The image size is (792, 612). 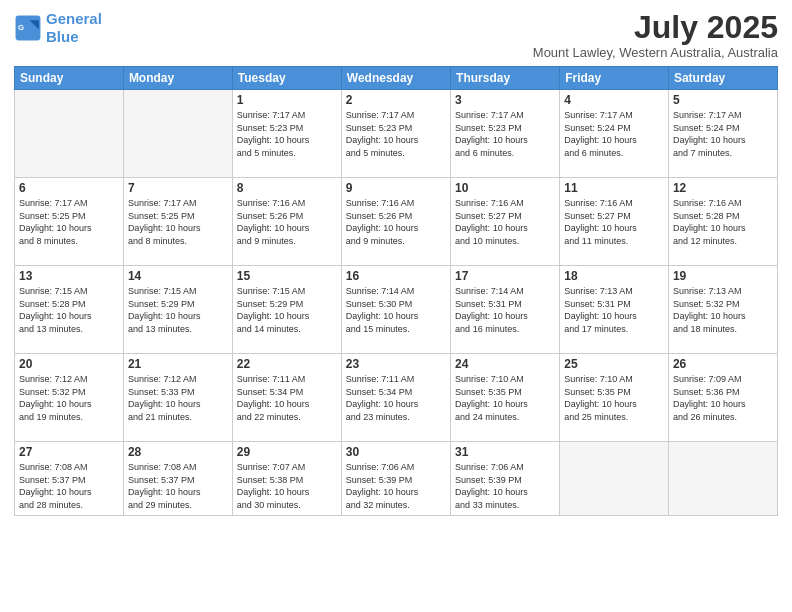 I want to click on calendar-day-cell: 8Sunrise: 7:16 AM Sunset: 5:26 PM Daylig…, so click(x=286, y=222).